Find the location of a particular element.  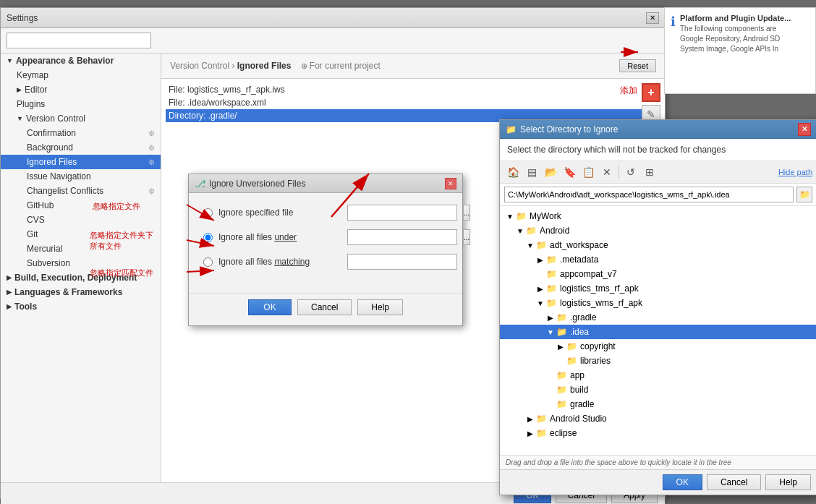

tree-item-logistics-tms: ▶ 📁 logistics_tms_rf_apk is located at coordinates (658, 289).